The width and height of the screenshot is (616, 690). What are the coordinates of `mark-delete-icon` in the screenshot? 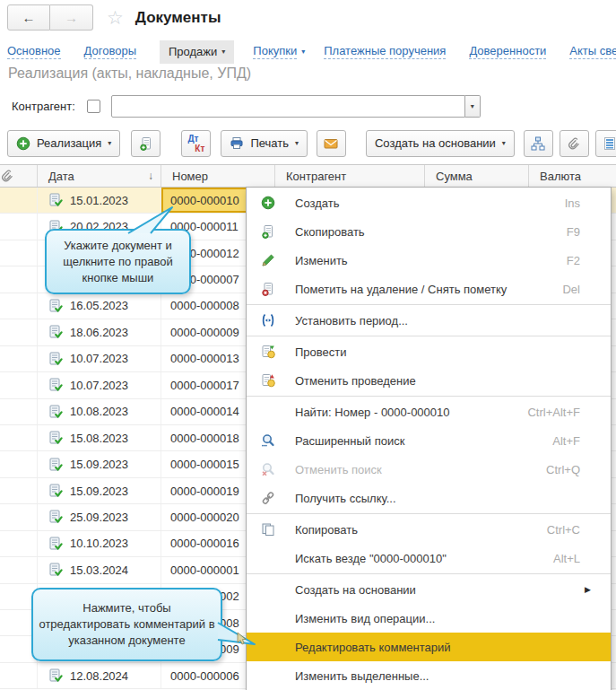 It's located at (268, 289).